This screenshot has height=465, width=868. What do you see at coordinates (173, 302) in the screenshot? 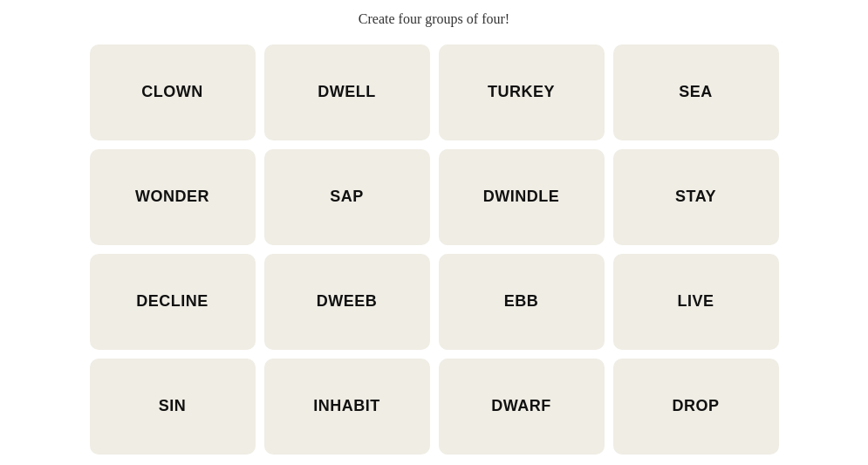
I see `tile-label-decline: DECLINE` at bounding box center [173, 302].